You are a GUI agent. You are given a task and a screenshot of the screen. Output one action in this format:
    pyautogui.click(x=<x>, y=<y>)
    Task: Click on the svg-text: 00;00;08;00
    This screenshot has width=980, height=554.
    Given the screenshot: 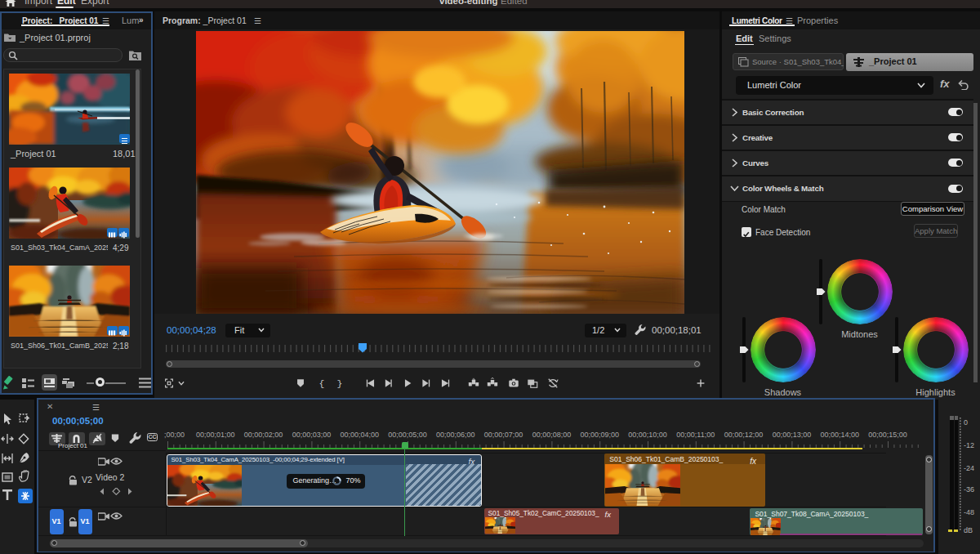 What is the action you would take?
    pyautogui.click(x=552, y=435)
    